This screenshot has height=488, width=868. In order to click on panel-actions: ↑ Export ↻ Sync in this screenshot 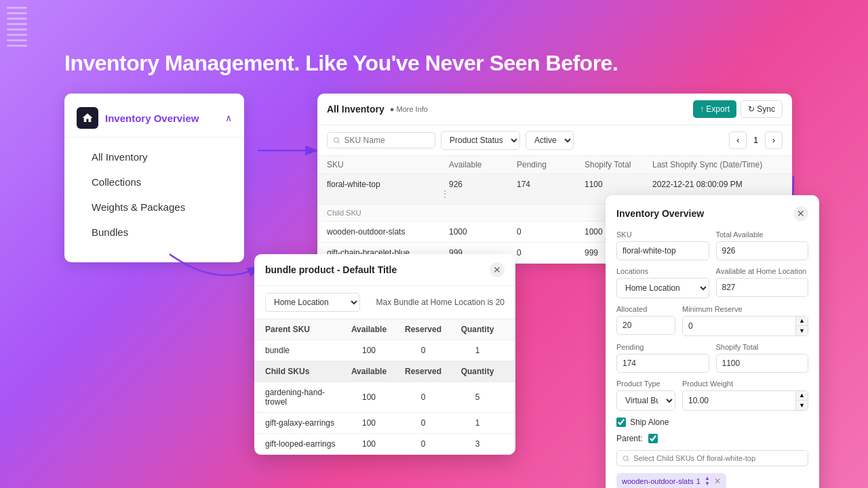, I will do `click(738, 109)`.